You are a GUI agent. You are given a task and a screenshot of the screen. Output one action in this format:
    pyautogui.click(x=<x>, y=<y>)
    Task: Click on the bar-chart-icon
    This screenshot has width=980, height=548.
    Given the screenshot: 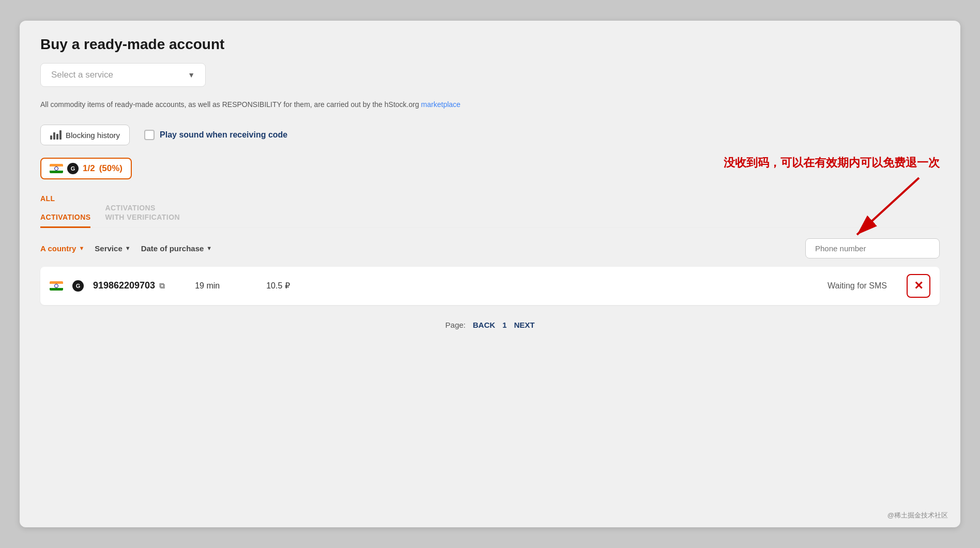 What is the action you would take?
    pyautogui.click(x=56, y=135)
    